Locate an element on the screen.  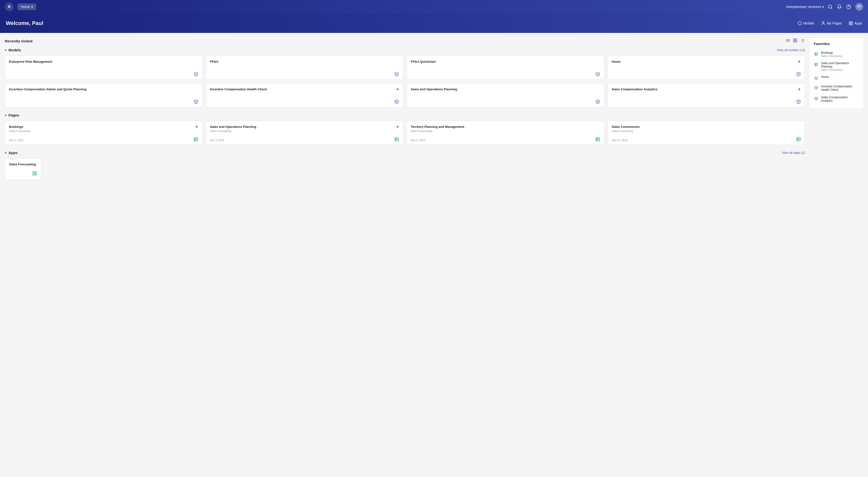
search-button is located at coordinates (830, 7).